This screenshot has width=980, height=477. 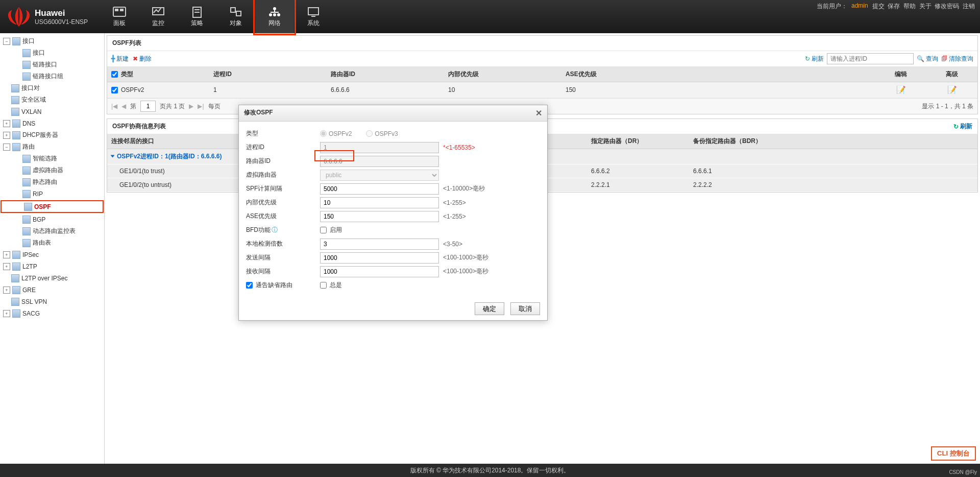 What do you see at coordinates (52, 254) in the screenshot?
I see `sidebar-item-IPSec: +IPSec` at bounding box center [52, 254].